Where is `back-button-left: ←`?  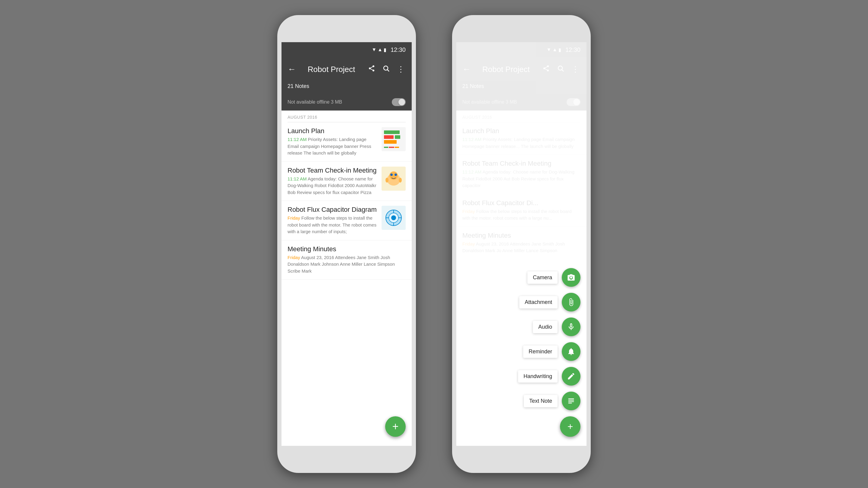 back-button-left: ← is located at coordinates (292, 69).